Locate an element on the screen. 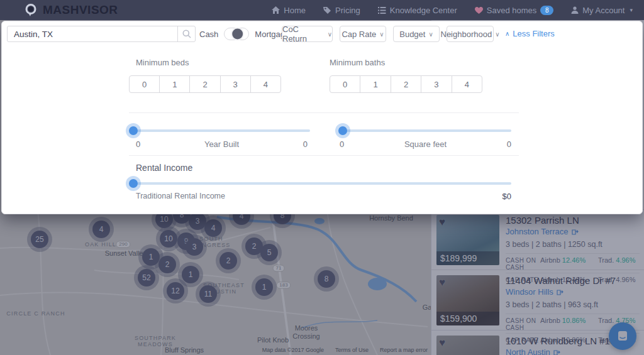 Image resolution: width=644 pixels, height=355 pixels. chevron-down-icon: ▾ is located at coordinates (631, 10).